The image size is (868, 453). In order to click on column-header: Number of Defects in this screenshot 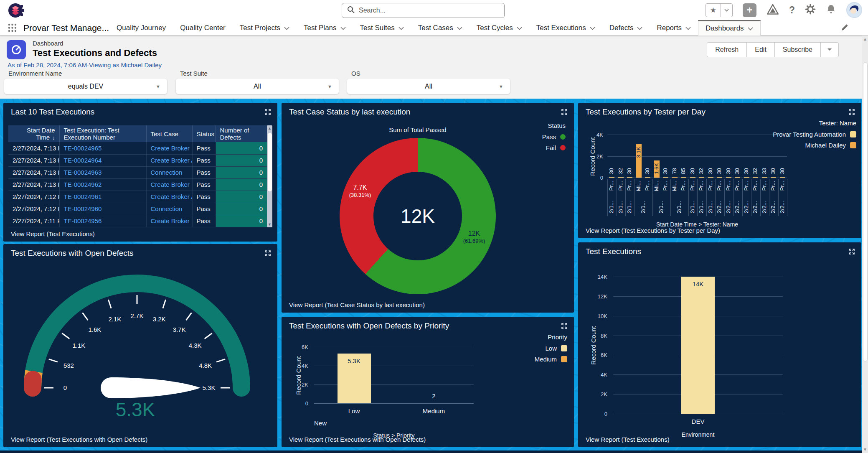, I will do `click(241, 134)`.